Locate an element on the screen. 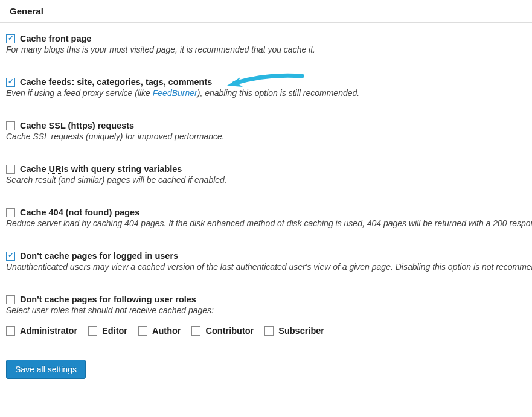 The width and height of the screenshot is (532, 417). role-label: Editor is located at coordinates (115, 331).